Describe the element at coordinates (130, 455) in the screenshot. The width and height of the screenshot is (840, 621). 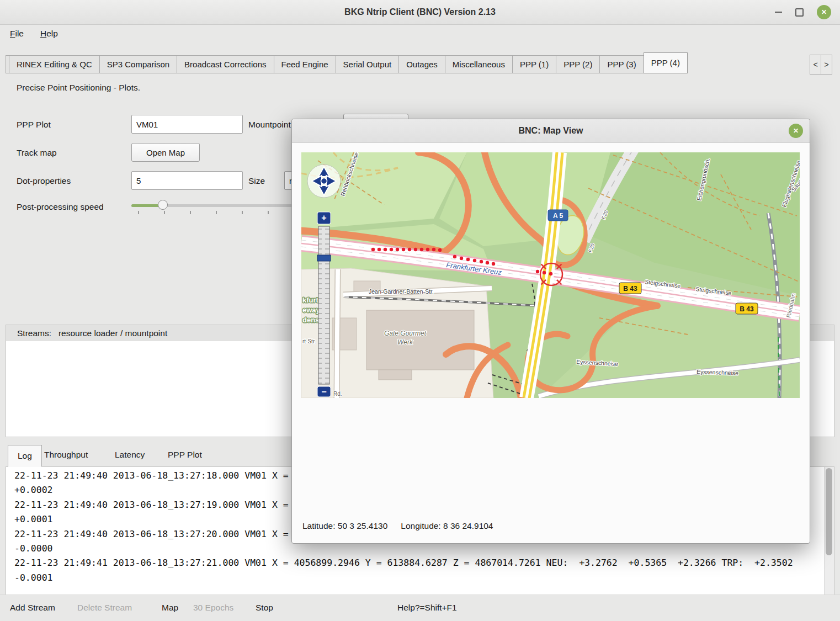
I see `bottom-tab-latency: Latency` at that location.